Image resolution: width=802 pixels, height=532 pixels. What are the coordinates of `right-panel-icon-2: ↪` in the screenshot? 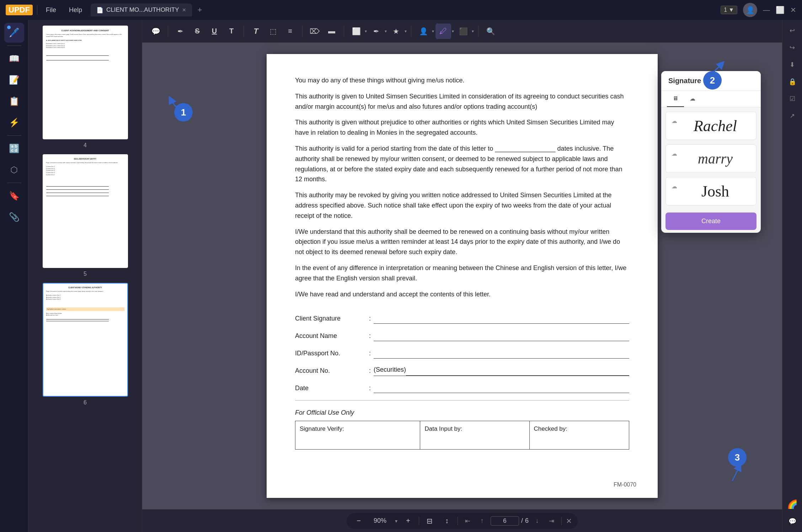 It's located at (792, 48).